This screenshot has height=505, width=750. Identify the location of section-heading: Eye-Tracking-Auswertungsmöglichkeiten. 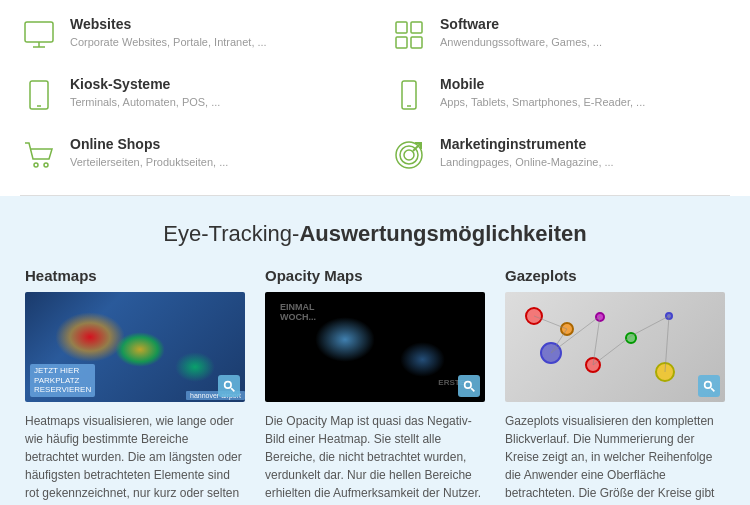
(375, 234).